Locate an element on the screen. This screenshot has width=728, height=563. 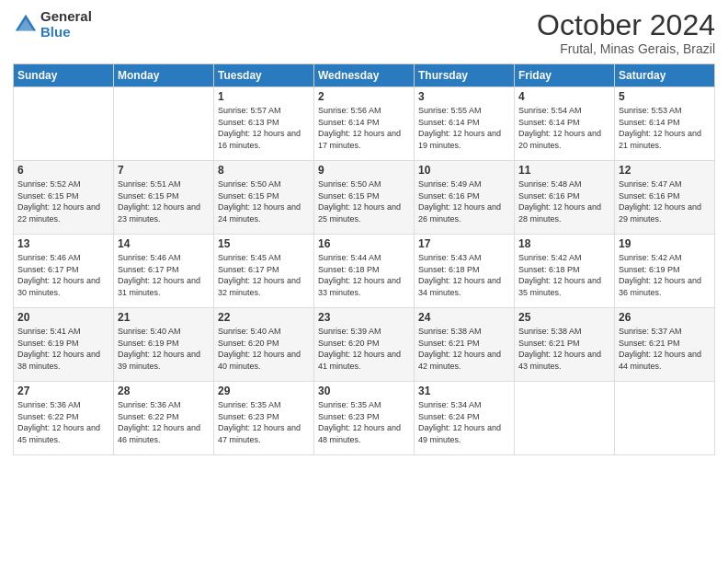
day-info: Sunrise: 5:35 AM Sunset: 6:23 PM Dayligh… is located at coordinates (264, 422).